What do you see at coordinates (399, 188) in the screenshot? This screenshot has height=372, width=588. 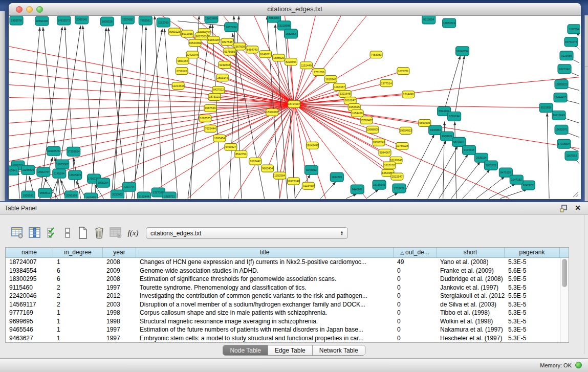 I see `graph-node: 1733426` at bounding box center [399, 188].